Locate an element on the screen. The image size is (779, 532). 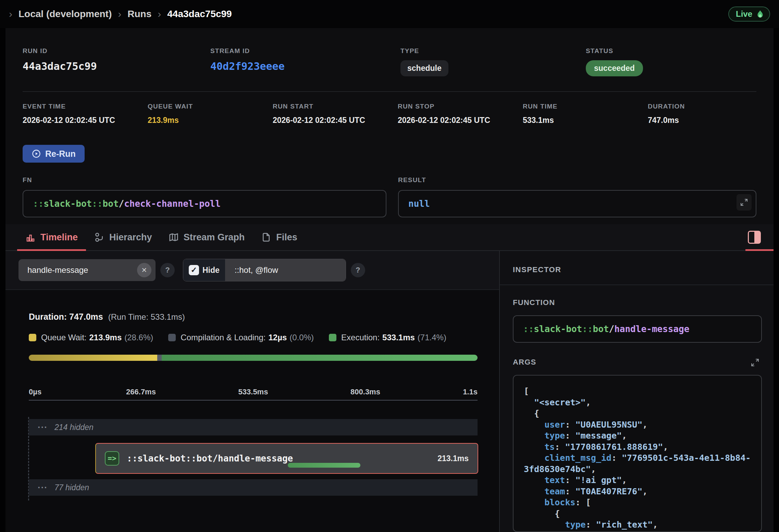
run-stop-value: 2026-02-12 02:02:45 UTC is located at coordinates (460, 121).